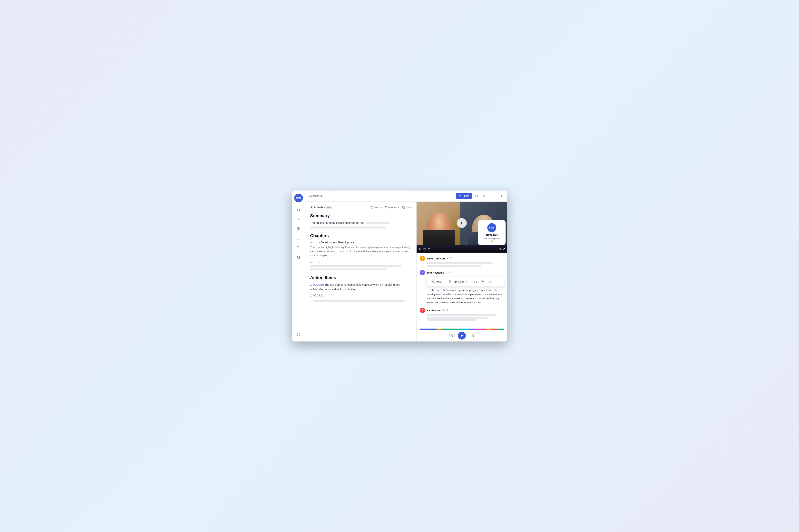 The width and height of the screenshot is (799, 532). What do you see at coordinates (407, 208) in the screenshot?
I see `copy-button: Copy` at bounding box center [407, 208].